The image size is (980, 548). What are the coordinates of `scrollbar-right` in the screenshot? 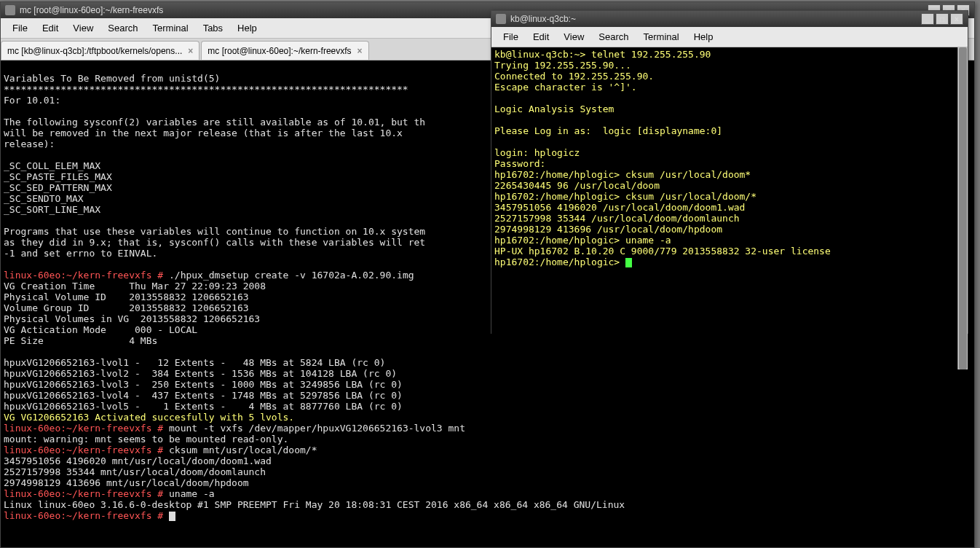 It's located at (963, 208).